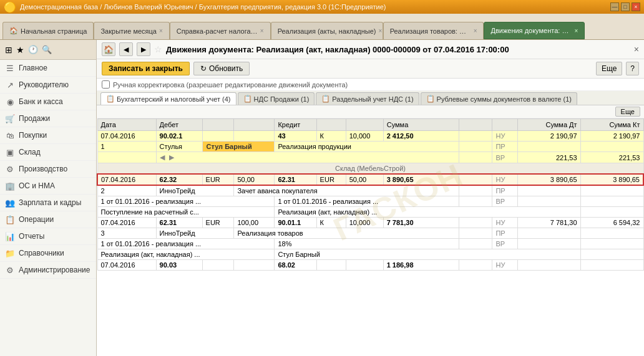  What do you see at coordinates (505, 233) in the screenshot?
I see `cell-pr3: ПР` at bounding box center [505, 233].